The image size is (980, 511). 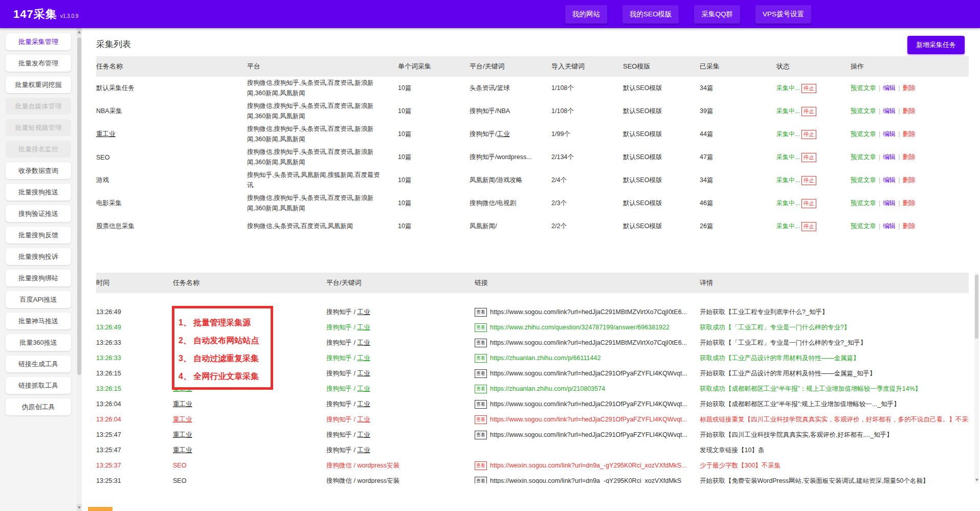 What do you see at coordinates (38, 386) in the screenshot?
I see `sidebar-item-link-grabber: 链接抓取工具` at bounding box center [38, 386].